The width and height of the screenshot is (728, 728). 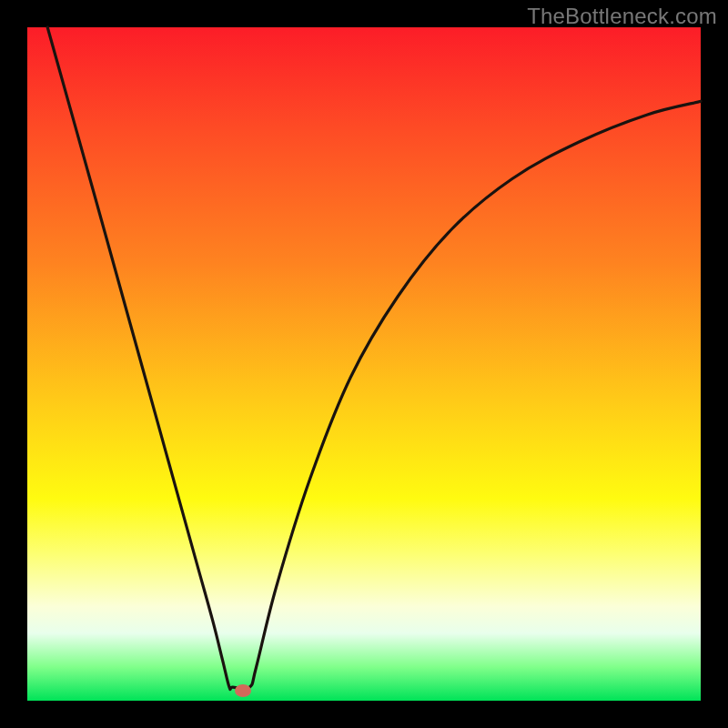 What do you see at coordinates (243, 691) in the screenshot?
I see `marker-dot` at bounding box center [243, 691].